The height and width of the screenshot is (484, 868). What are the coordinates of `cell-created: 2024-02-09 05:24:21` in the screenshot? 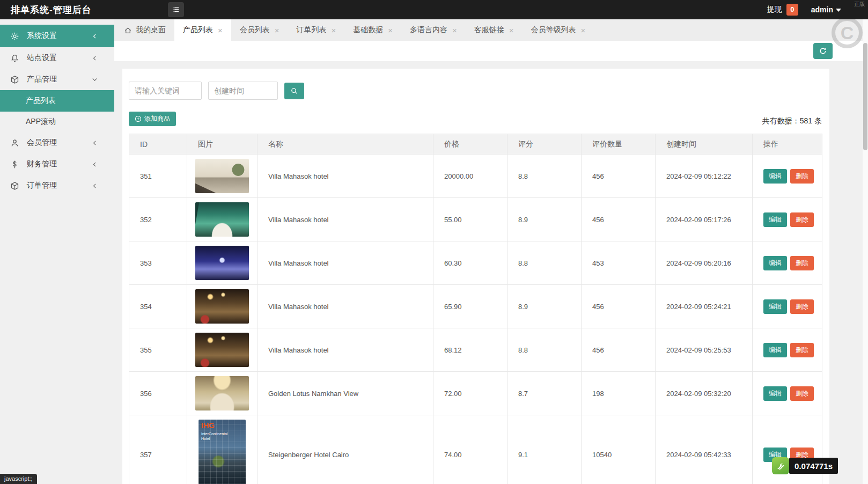 It's located at (704, 307).